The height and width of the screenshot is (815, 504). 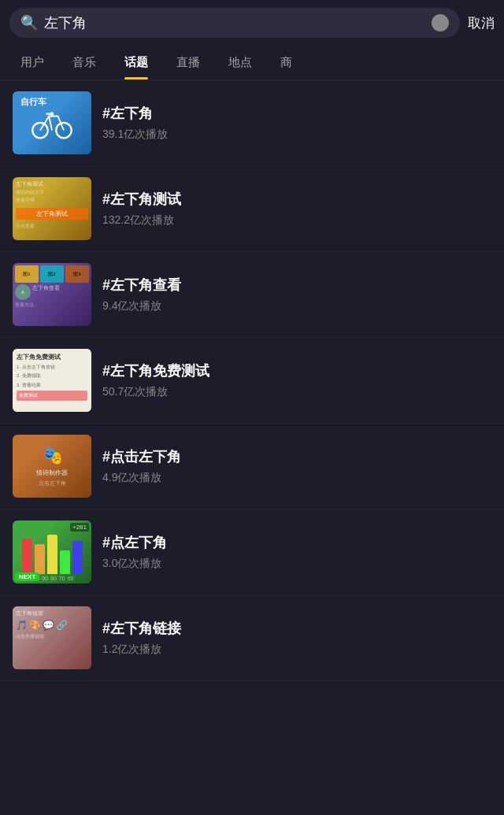 I want to click on result-info: #点击左下角 4.9亿次播放, so click(x=297, y=466).